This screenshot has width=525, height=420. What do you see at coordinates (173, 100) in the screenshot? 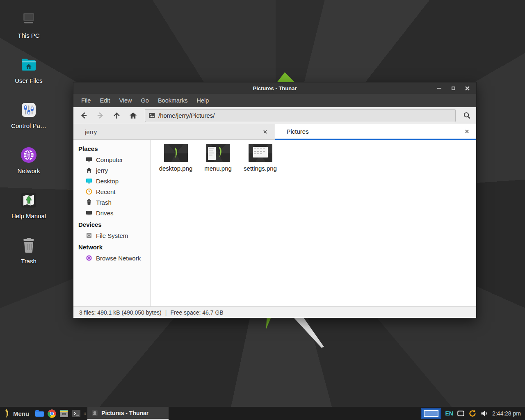
I see `menu-bookmarks: Bookmarks` at bounding box center [173, 100].